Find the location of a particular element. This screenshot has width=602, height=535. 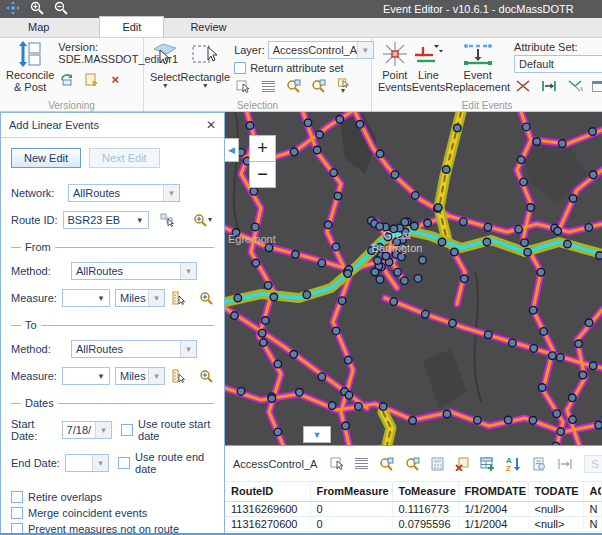

attribute-window-icon is located at coordinates (597, 86).